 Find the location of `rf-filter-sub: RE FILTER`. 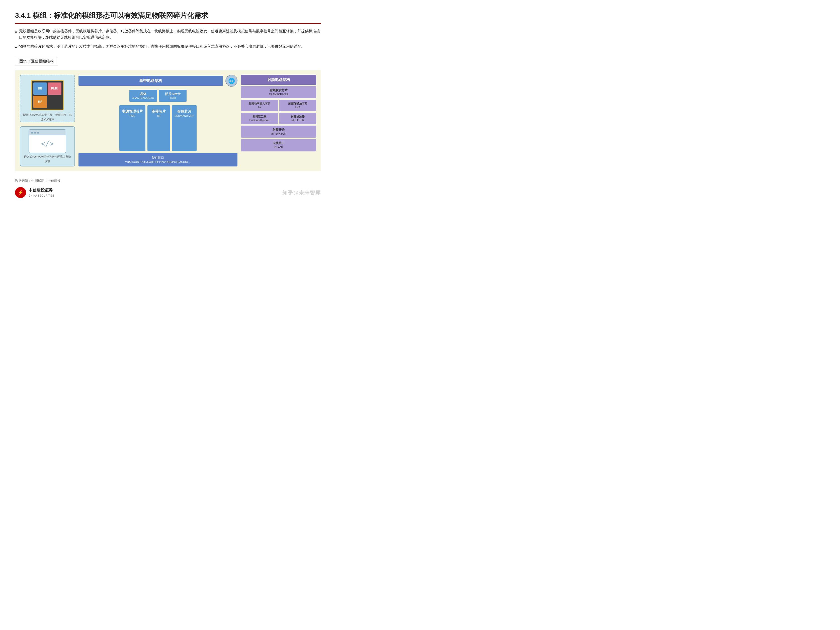

rf-filter-sub: RE FILTER is located at coordinates (298, 120).